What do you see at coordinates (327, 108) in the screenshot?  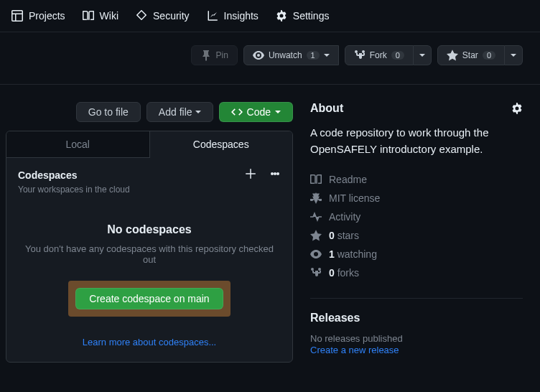 I see `about-heading: About` at bounding box center [327, 108].